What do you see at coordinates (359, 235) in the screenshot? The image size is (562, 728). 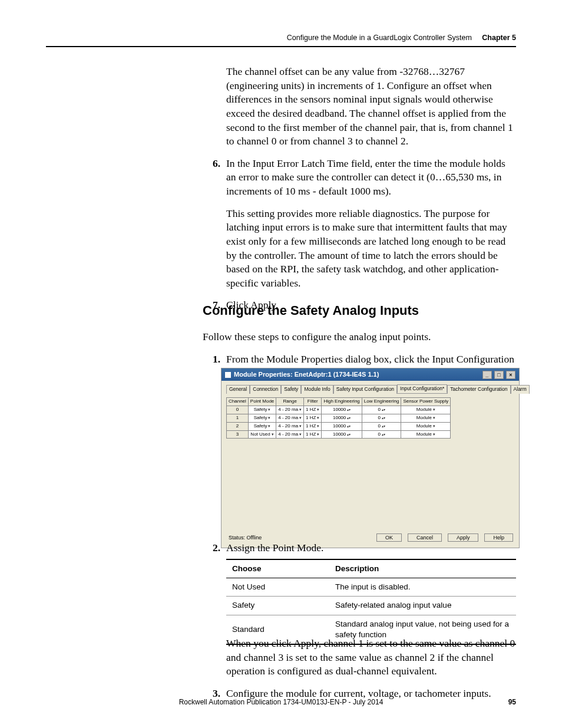 I see `steps-list-top: 6. In the Input Error Latch Time field, …` at bounding box center [359, 235].